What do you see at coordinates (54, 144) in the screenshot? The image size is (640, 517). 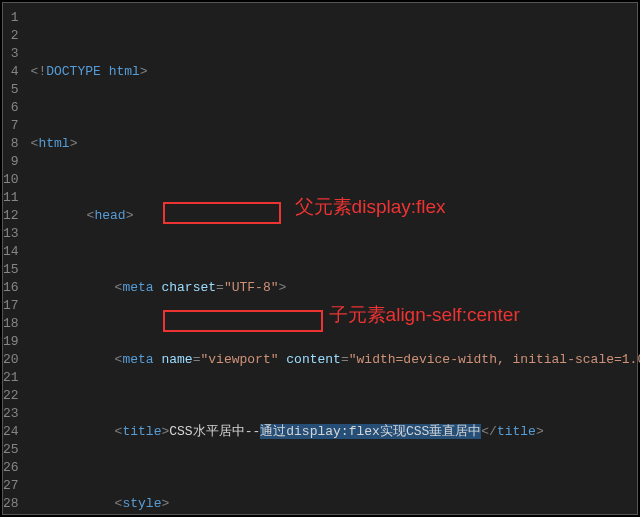 I see `tag-html-open: html` at bounding box center [54, 144].